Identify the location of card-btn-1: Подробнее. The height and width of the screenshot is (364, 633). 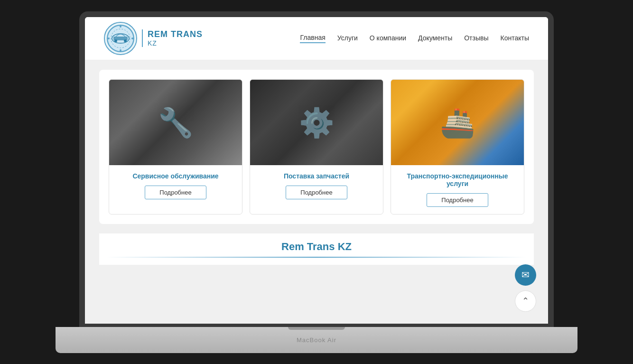
(176, 193).